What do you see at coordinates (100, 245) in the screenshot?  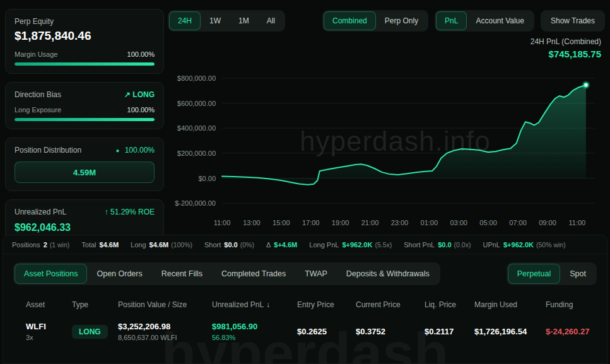 I see `stat-total: Total$4.6M` at bounding box center [100, 245].